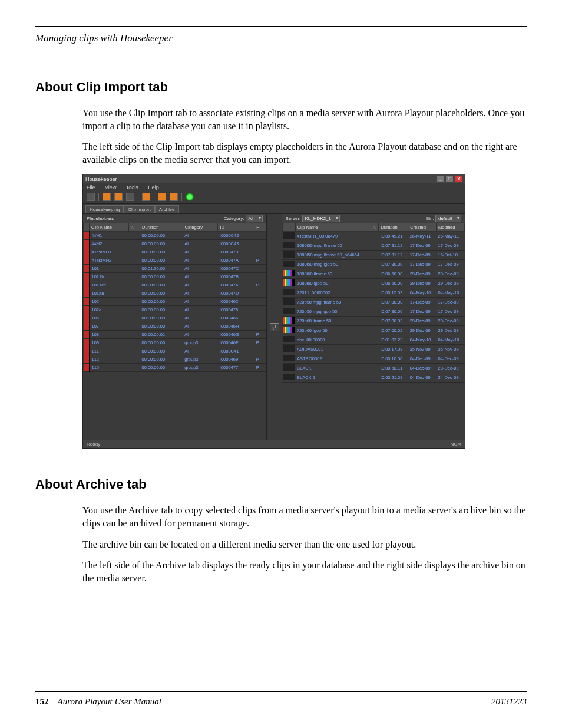 This screenshot has height=728, width=562. What do you see at coordinates (91, 197) in the screenshot?
I see `new-icon` at bounding box center [91, 197].